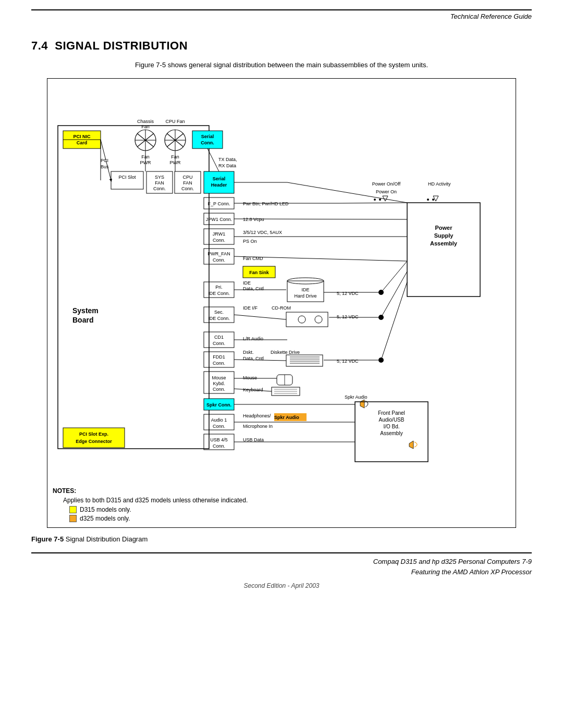 This screenshot has height=728, width=563. Describe the element at coordinates (83, 320) in the screenshot. I see `svg-text: Board` at that location.